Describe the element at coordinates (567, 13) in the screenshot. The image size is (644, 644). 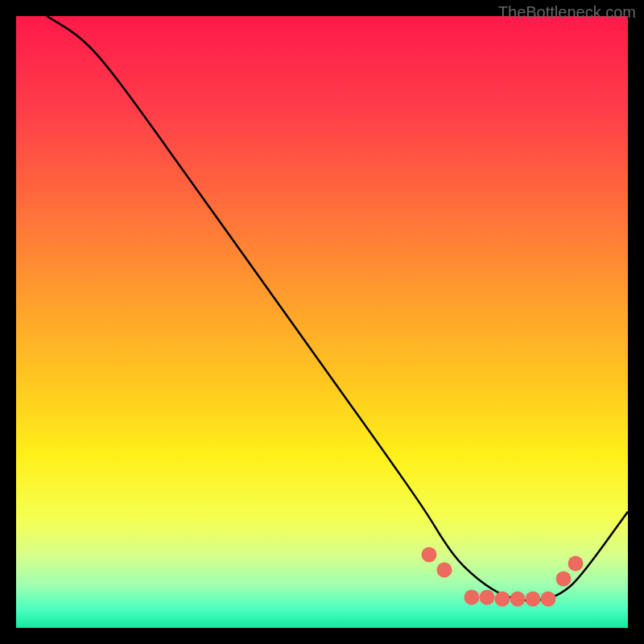
I see `watermark-text: TheBottleneck.com` at that location.